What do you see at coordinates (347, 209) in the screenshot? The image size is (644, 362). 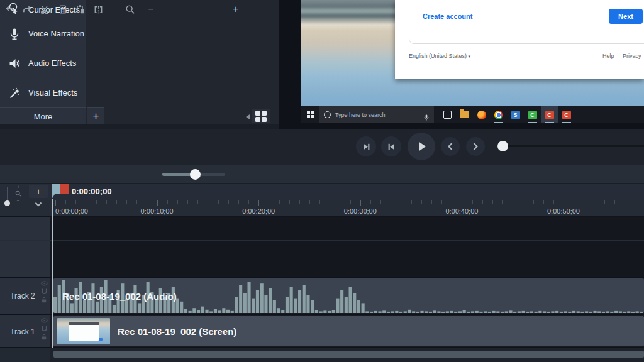 I see `ruler-scale: 0:00:00;000:00:10;000:00:20;000:00:30;00…` at bounding box center [347, 209].